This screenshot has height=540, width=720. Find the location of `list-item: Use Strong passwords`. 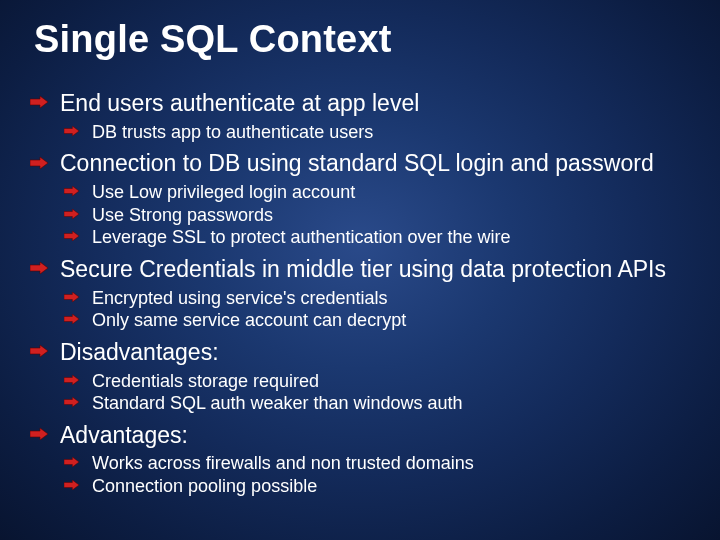

list-item: Use Strong passwords is located at coordinates (378, 216).